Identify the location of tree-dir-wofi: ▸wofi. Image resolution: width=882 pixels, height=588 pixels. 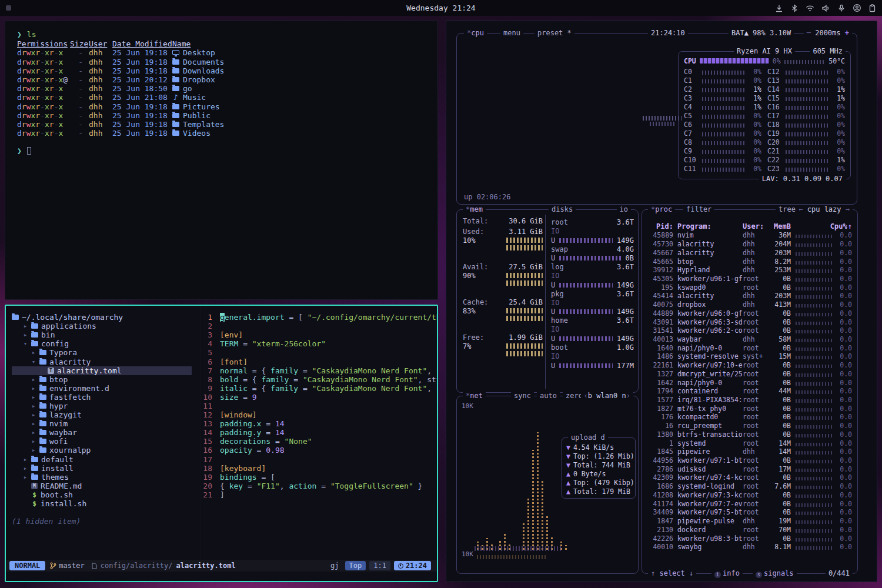
(106, 441).